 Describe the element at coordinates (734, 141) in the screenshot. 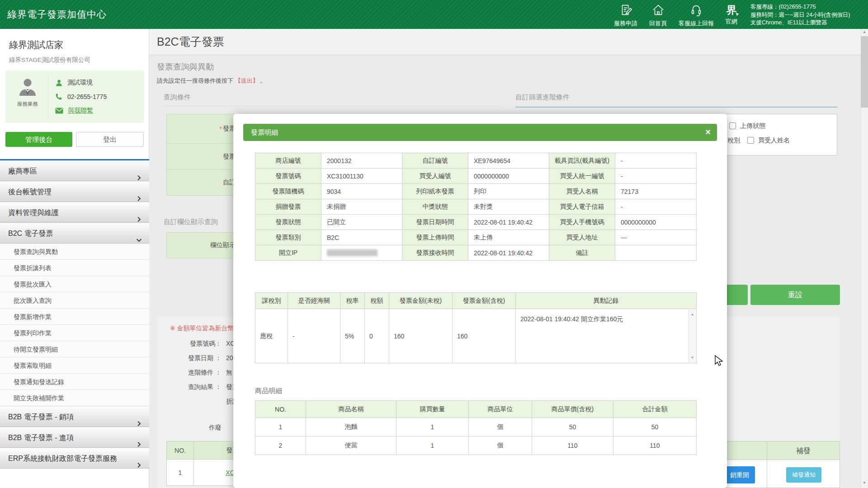

I see `tax-type-label-fragment: 稅別` at that location.